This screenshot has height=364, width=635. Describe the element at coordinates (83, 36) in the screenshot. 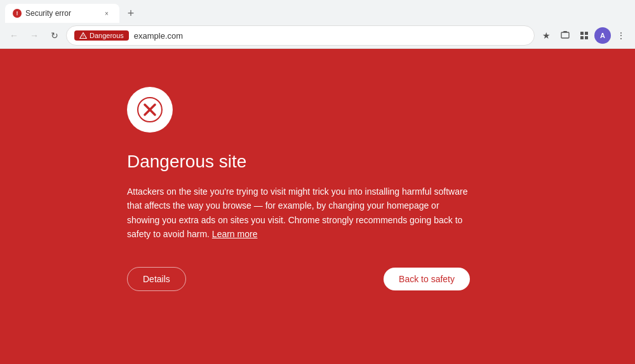

I see `dangerous-badge-icon: !` at that location.